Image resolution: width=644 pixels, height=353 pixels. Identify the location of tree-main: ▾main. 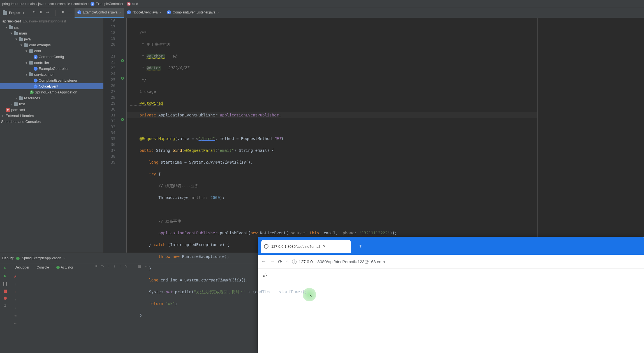
(52, 33).